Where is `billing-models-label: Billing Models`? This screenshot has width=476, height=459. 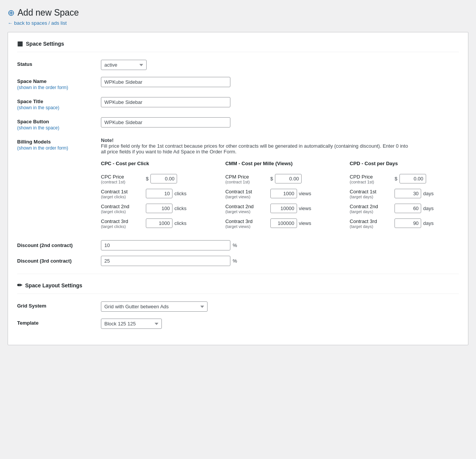 billing-models-label: Billing Models is located at coordinates (55, 142).